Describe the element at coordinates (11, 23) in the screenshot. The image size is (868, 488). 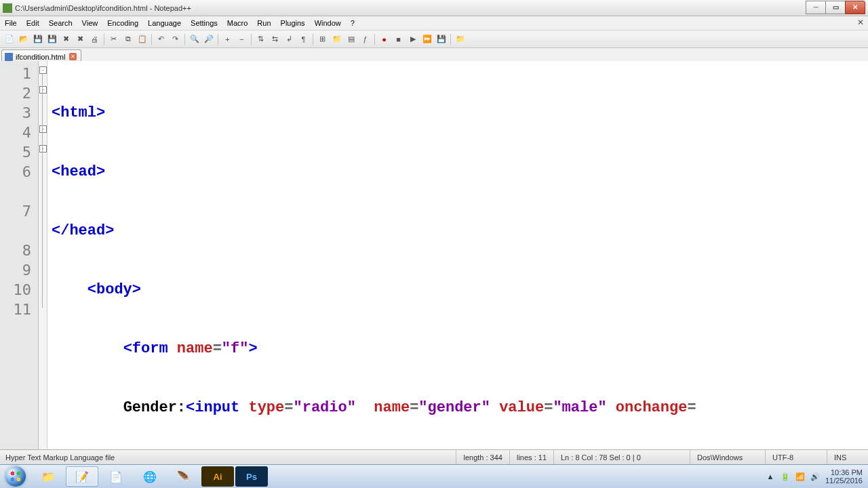
I see `menu-file: File` at that location.